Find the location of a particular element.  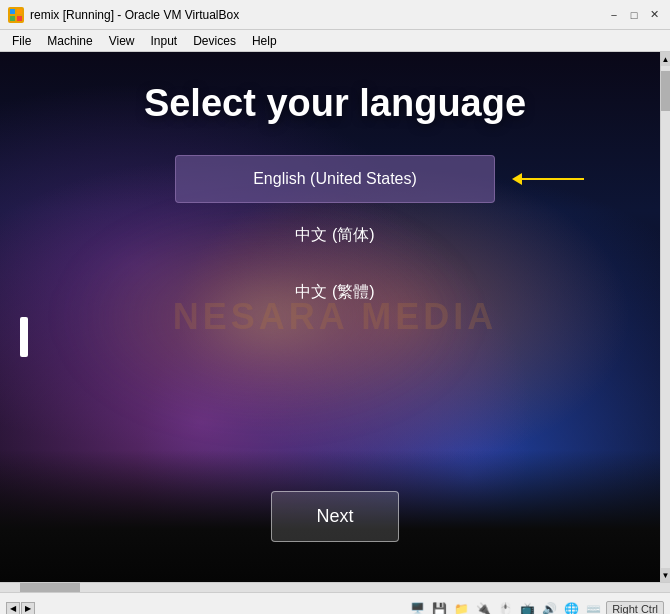

menu-input: Input is located at coordinates (164, 41).